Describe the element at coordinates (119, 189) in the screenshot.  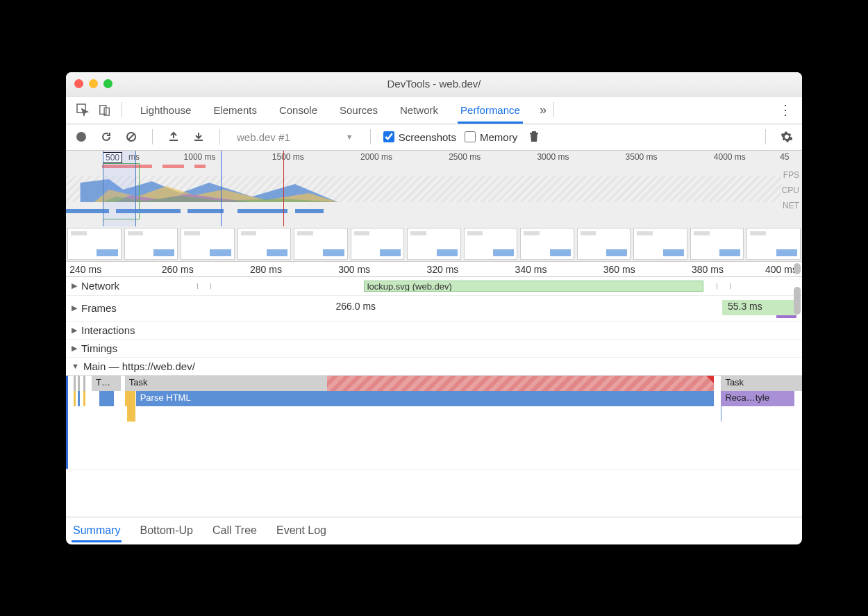
I see `overview-selection` at that location.